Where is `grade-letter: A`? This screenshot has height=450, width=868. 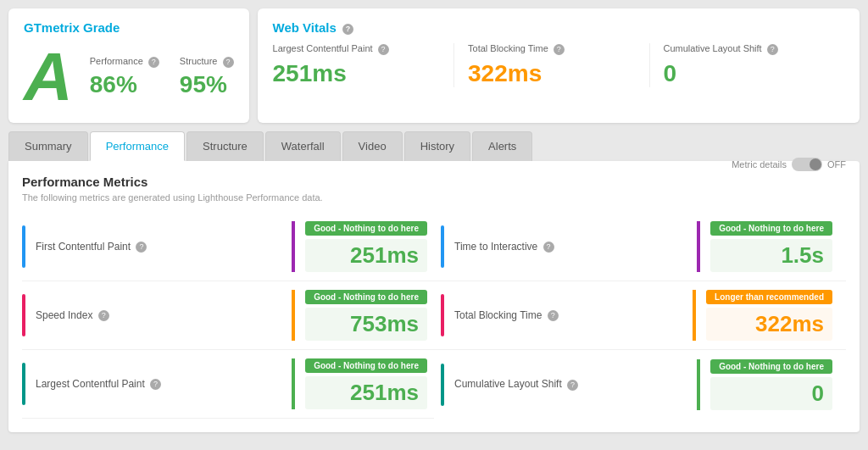 grade-letter: A is located at coordinates (48, 77).